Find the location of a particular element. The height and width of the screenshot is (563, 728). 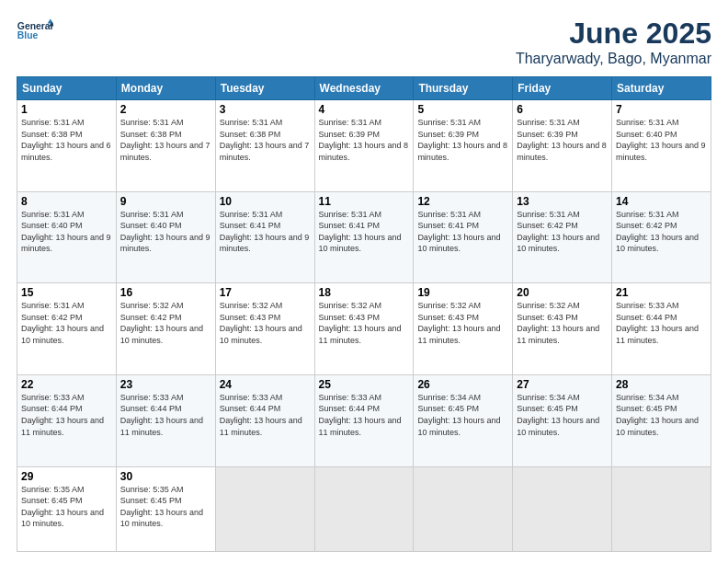

header-friday: Friday is located at coordinates (563, 88).